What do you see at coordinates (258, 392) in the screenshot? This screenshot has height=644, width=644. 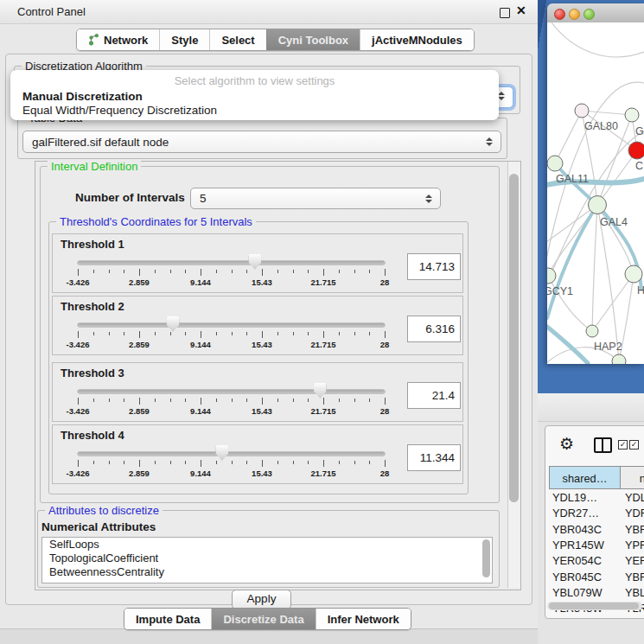 I see `threshold-row-3: Threshold 3-3.4262.8599.14415.4321.71528…` at bounding box center [258, 392].